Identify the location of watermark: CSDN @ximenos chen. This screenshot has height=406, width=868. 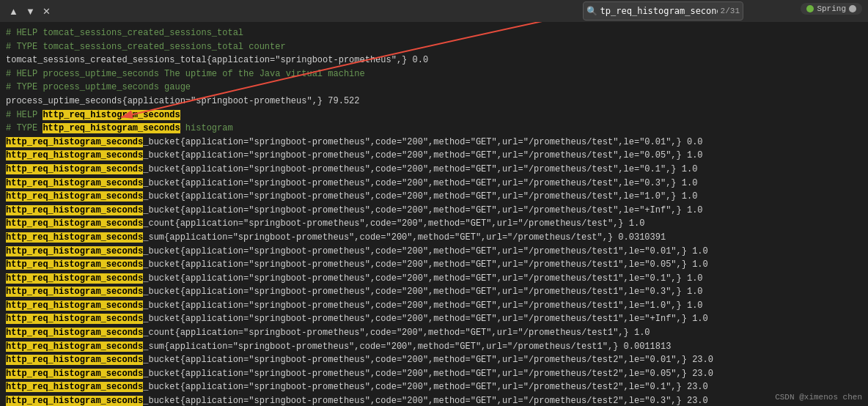
(818, 397).